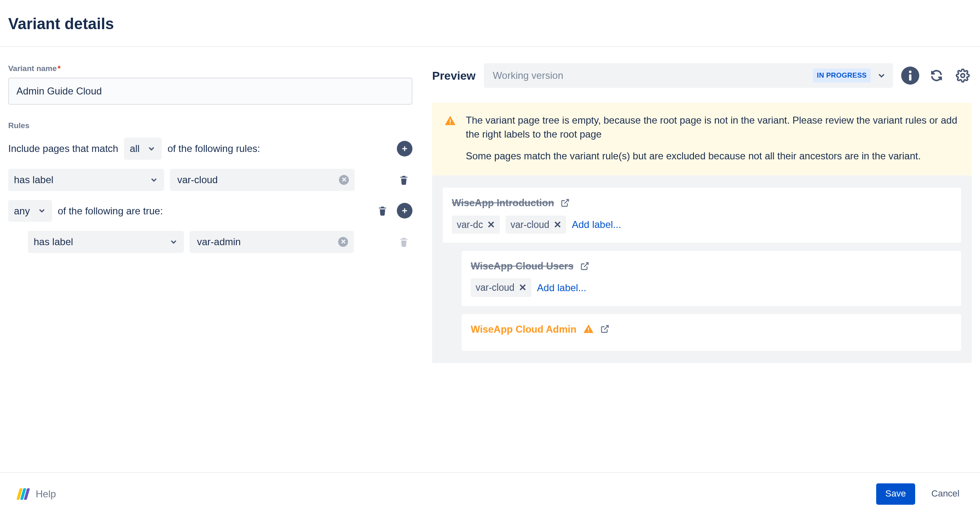 The width and height of the screenshot is (980, 515). I want to click on help-link: Help, so click(46, 494).